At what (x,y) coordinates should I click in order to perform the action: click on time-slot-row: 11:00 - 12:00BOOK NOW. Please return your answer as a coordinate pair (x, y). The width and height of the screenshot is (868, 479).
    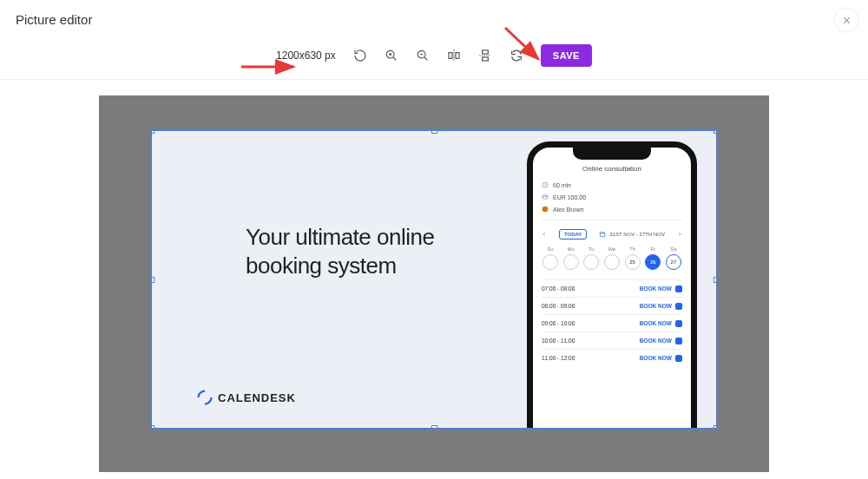
    Looking at the image, I should click on (612, 358).